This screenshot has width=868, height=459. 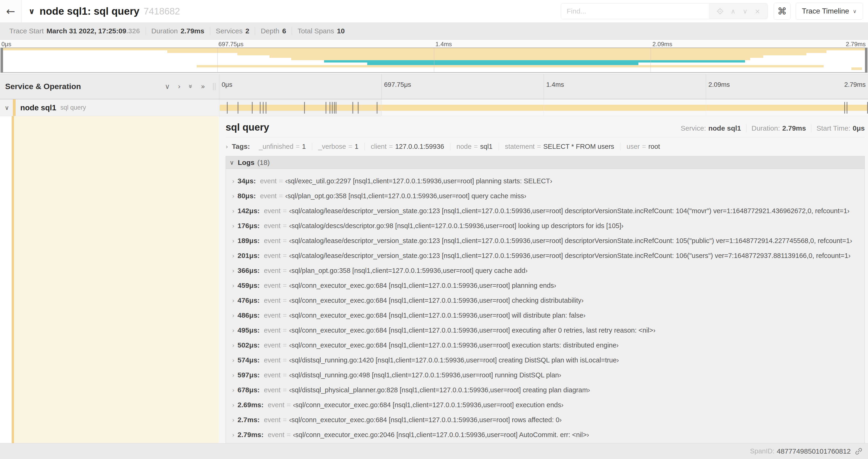 I want to click on log-entry: ›495μs:event=‹sql/conn_executor_exec.go:…, so click(x=547, y=330).